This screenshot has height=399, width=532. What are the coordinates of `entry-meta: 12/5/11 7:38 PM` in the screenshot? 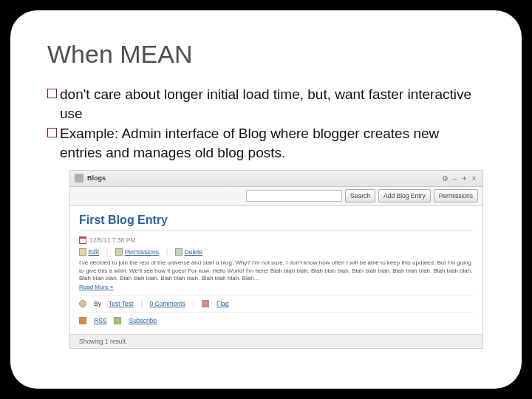 It's located at (276, 240).